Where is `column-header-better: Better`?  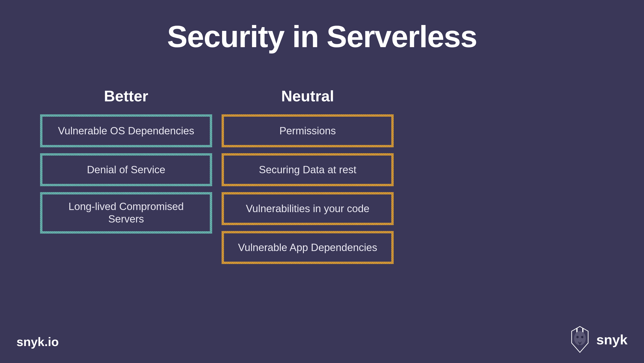
column-header-better: Better is located at coordinates (126, 96).